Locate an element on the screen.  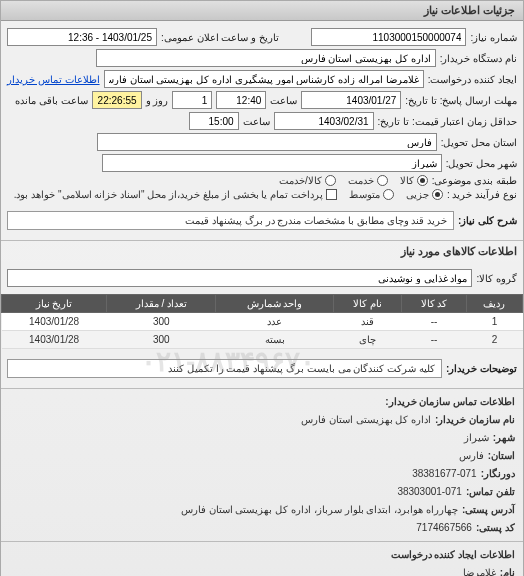
ci-city-label: شهر: is located at coordinates (504, 438).